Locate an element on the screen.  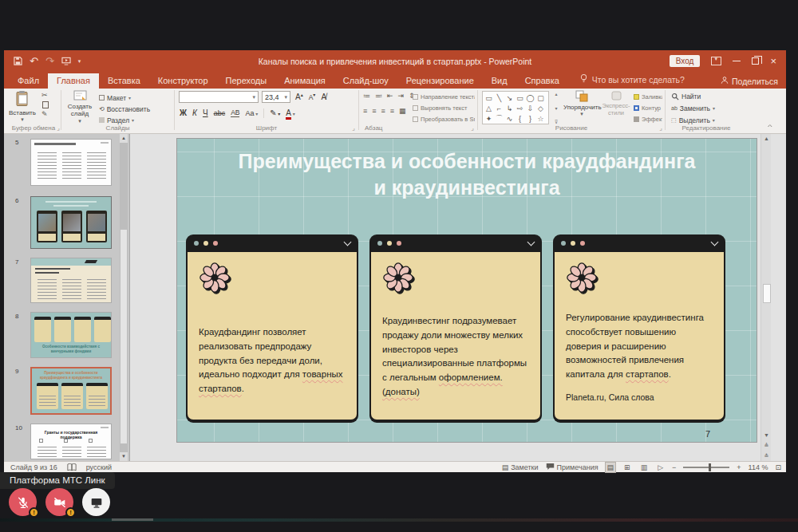
drawing-dialog-launcher: ⌟ is located at coordinates (661, 128).